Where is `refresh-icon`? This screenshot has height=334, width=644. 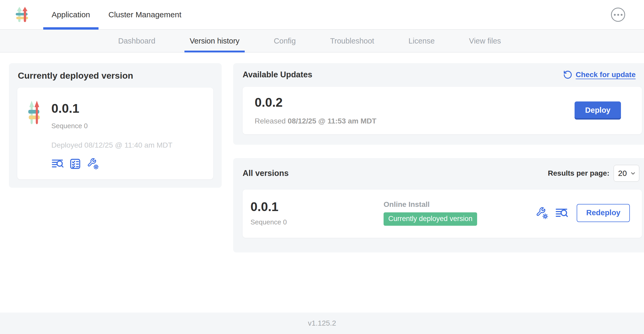 refresh-icon is located at coordinates (568, 75).